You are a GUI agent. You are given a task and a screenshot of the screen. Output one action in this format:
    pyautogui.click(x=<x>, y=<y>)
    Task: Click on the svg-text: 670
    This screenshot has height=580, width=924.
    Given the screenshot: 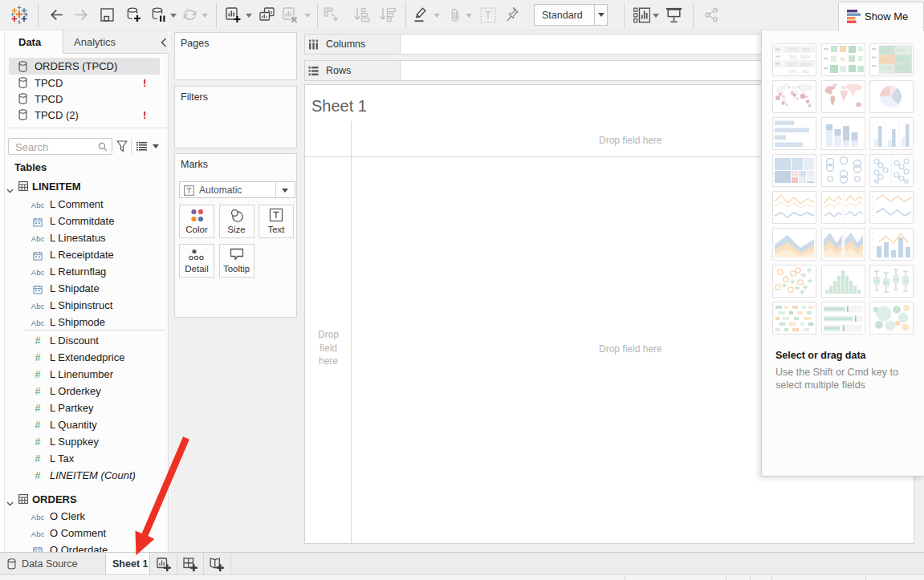 What is the action you would take?
    pyautogui.click(x=793, y=71)
    